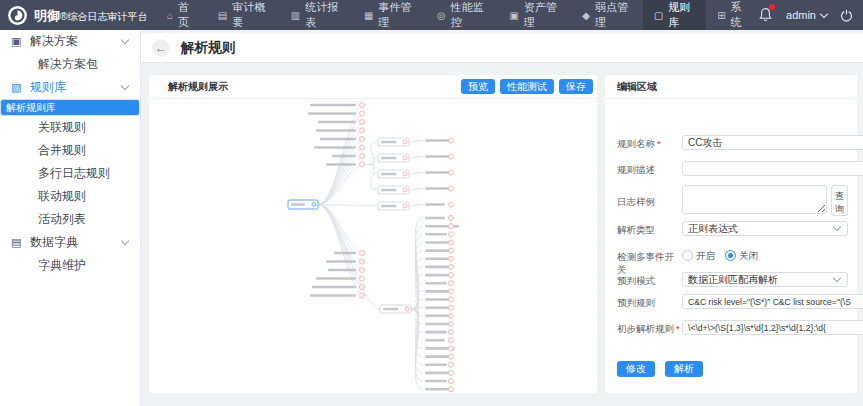  I want to click on radio-option-off: 关闭, so click(742, 256).